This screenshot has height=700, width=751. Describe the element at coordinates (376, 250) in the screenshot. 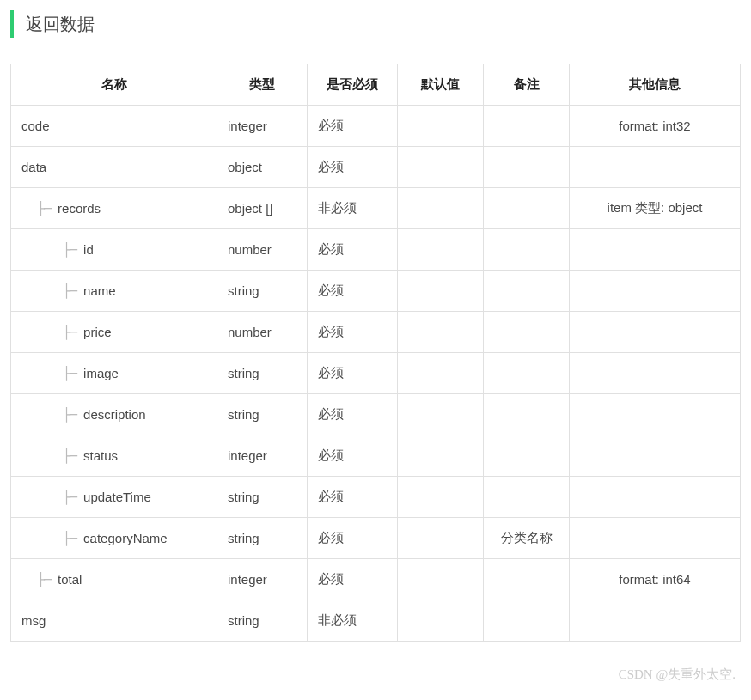

I see `table-row: ├─ idnumber必须` at that location.